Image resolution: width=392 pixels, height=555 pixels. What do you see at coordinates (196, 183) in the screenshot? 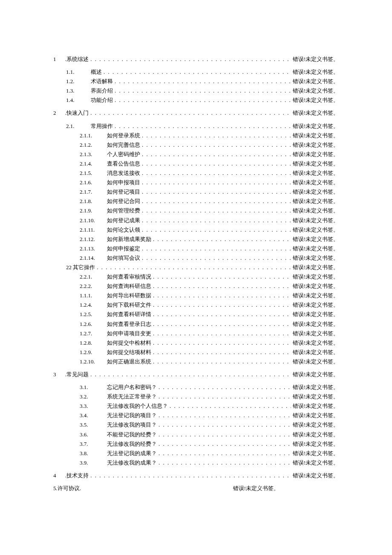
I see `toc-entry: 2.1.6.如何申报项目 错误!未定义书签。` at bounding box center [196, 183].